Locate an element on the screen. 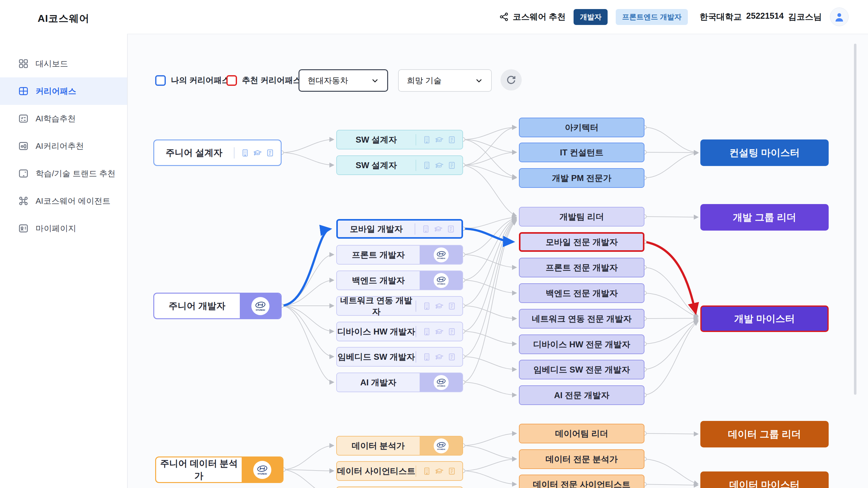  node-label: 프론트 전문 개발자 is located at coordinates (582, 268).